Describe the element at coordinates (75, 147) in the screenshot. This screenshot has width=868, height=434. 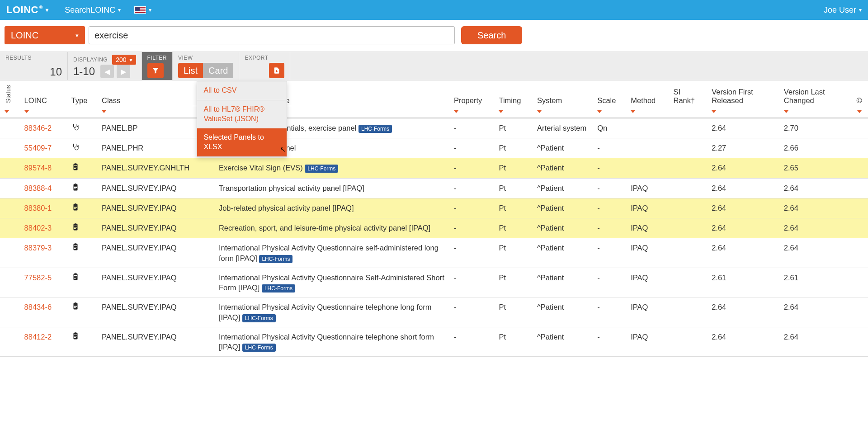
I see `stethoscope-icon` at that location.